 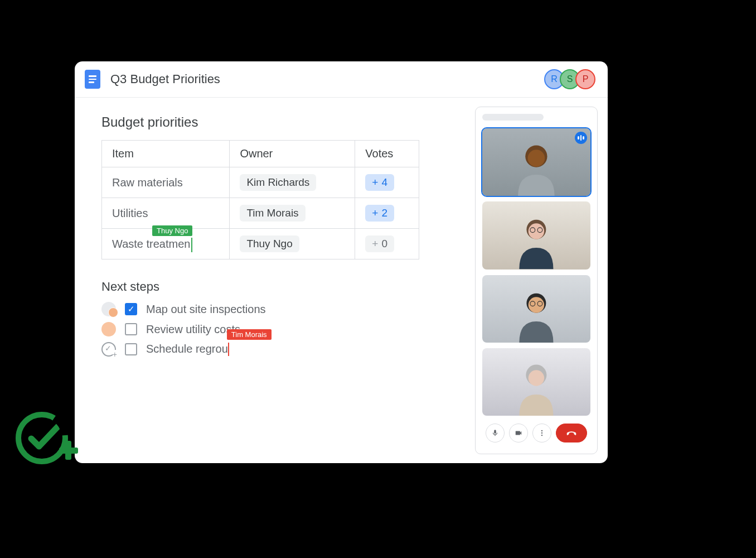 What do you see at coordinates (272, 213) in the screenshot?
I see `owner-chip: Tim Morais` at bounding box center [272, 213].